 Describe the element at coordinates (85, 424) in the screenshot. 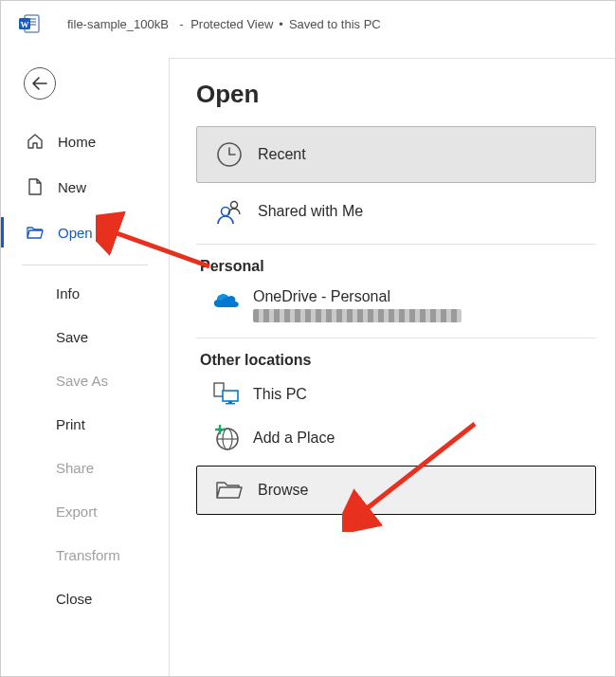

I see `nav-print: Print` at that location.